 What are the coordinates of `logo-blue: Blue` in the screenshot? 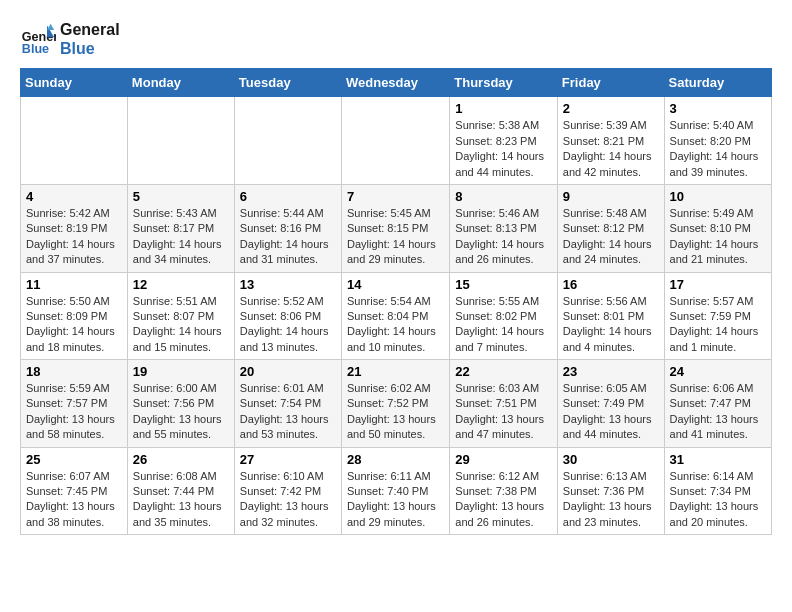 It's located at (90, 48).